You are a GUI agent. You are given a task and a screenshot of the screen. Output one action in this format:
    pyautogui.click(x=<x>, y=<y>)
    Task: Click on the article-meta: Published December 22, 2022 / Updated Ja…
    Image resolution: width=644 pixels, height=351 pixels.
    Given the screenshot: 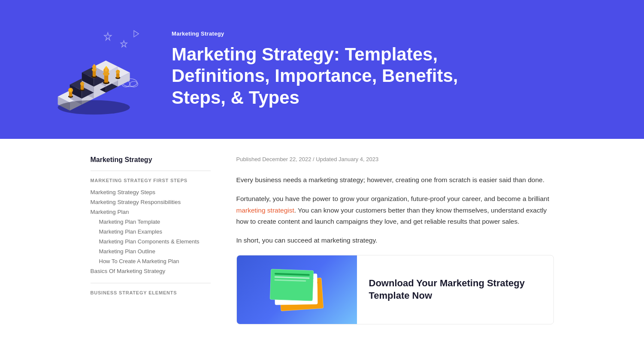 What is the action you would take?
    pyautogui.click(x=395, y=159)
    